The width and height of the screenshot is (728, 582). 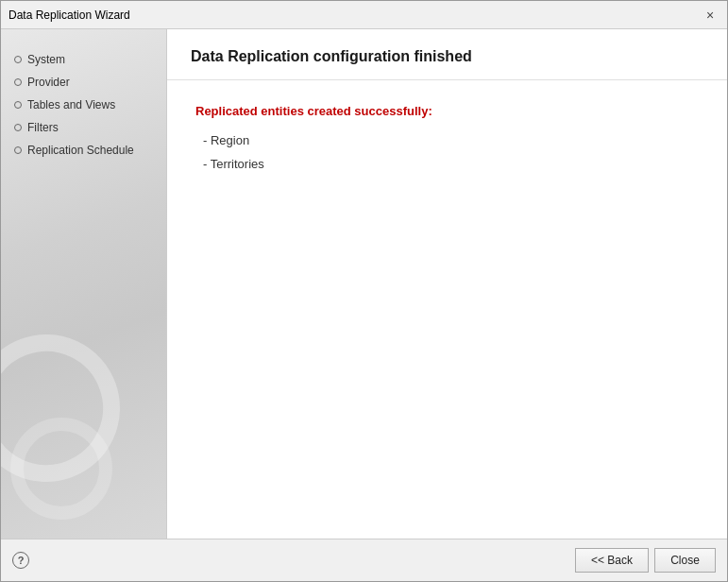 What do you see at coordinates (451, 140) in the screenshot?
I see `list-item: - Region` at bounding box center [451, 140].